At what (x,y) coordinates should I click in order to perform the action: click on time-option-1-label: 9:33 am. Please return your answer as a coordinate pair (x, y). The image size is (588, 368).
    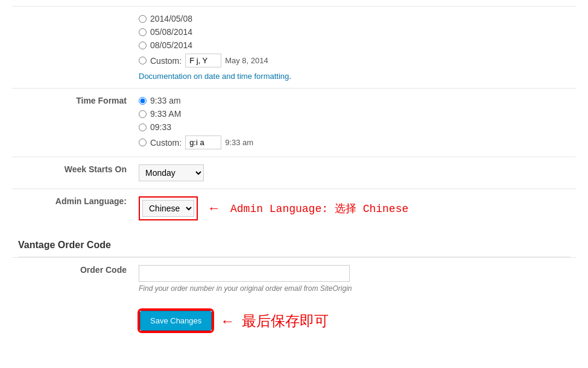
    Looking at the image, I should click on (165, 101).